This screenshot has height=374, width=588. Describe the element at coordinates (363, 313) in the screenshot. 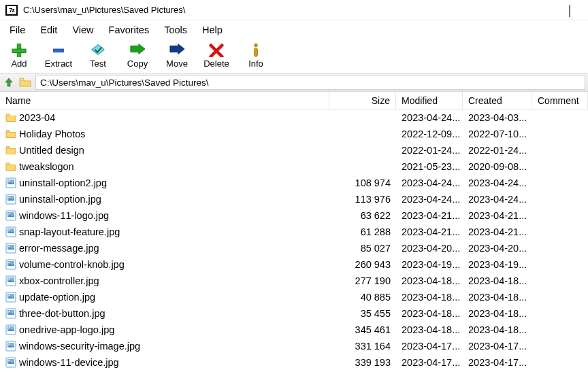

I see `file-size: 35 455` at that location.